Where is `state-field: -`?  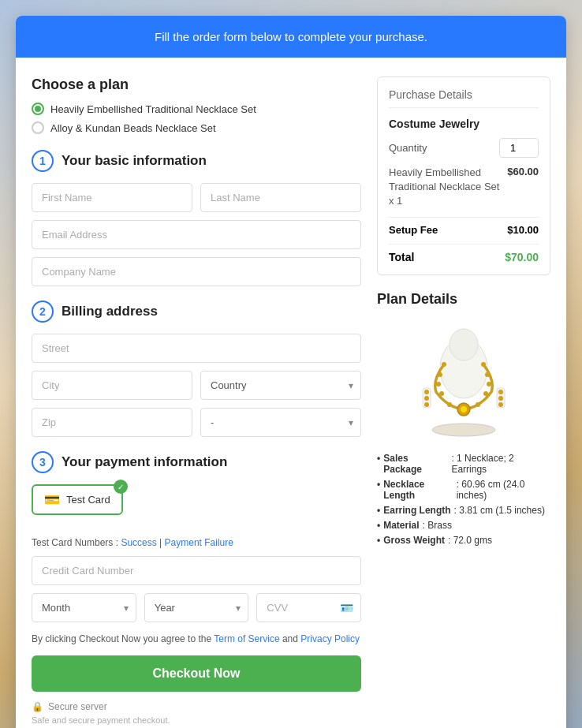 state-field: - is located at coordinates (281, 423).